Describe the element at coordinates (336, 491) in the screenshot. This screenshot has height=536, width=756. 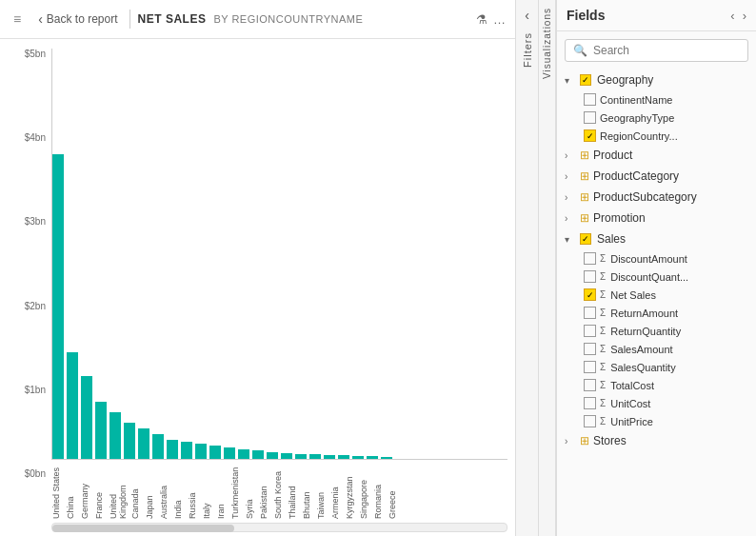
I see `x-label: Armenia` at that location.